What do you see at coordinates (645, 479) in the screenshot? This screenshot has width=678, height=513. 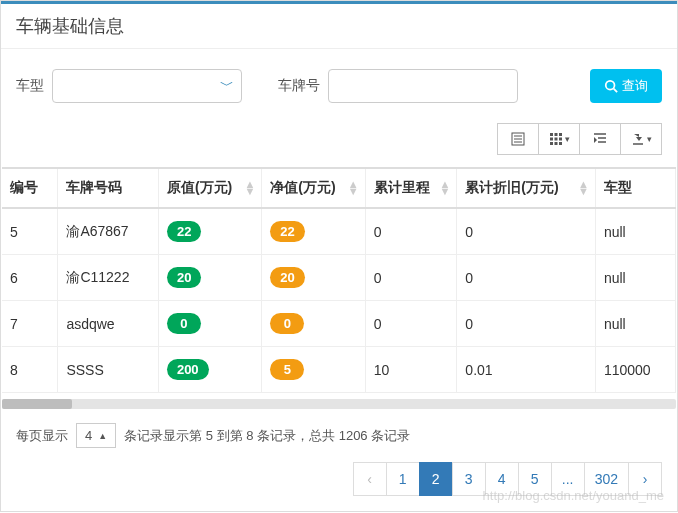 I see `page-next: ›` at bounding box center [645, 479].